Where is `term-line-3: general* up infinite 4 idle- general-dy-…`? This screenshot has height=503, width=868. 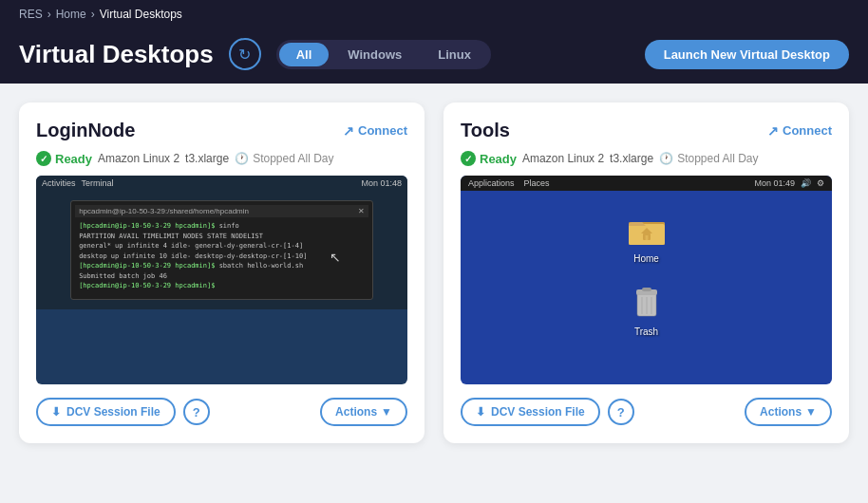
term-line-3: general* up infinite 4 idle- general-dy-… is located at coordinates (222, 247).